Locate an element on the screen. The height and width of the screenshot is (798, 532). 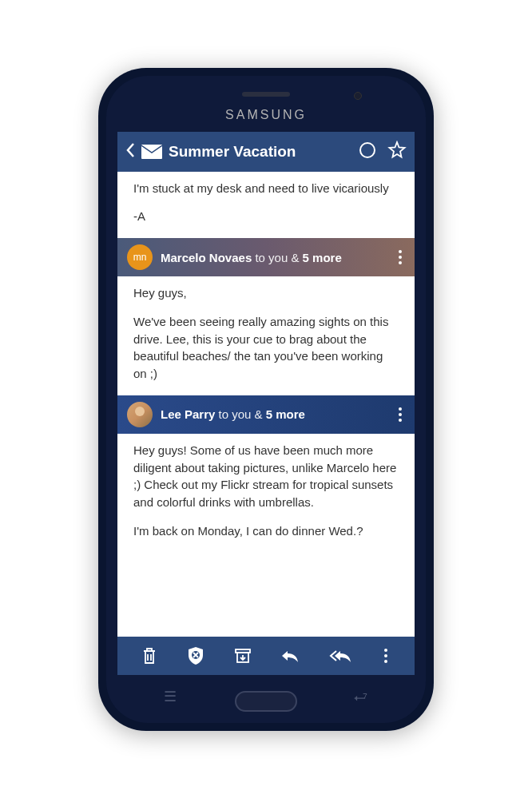
mark-unread-button is located at coordinates (367, 152).